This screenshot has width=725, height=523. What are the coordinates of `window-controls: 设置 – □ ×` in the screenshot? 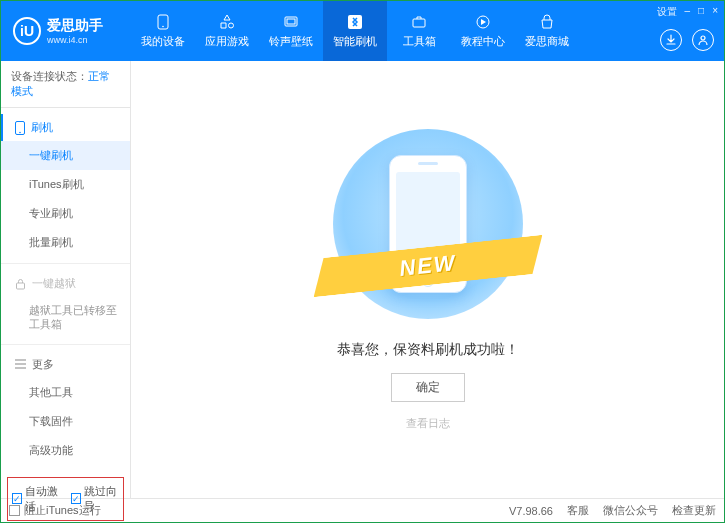 It's located at (688, 12).